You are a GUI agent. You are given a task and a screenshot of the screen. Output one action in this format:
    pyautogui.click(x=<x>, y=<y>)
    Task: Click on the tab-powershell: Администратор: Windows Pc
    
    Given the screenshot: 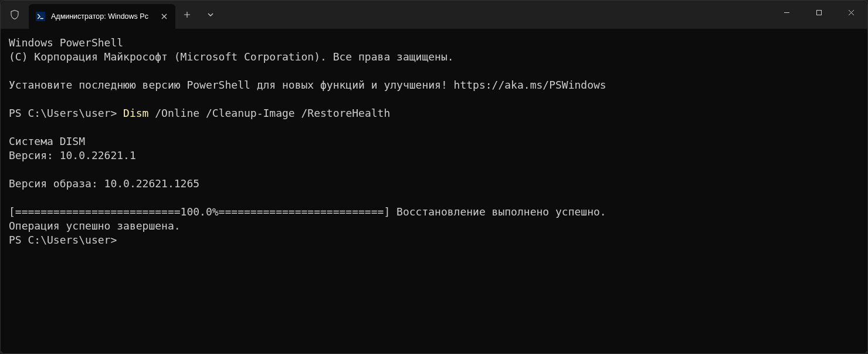 What is the action you would take?
    pyautogui.click(x=102, y=16)
    